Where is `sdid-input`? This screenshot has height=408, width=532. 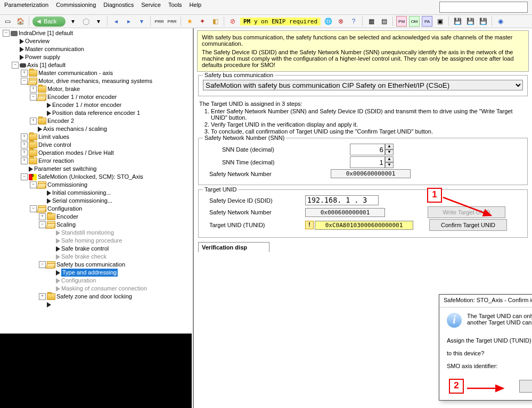 sdid-input is located at coordinates (342, 200).